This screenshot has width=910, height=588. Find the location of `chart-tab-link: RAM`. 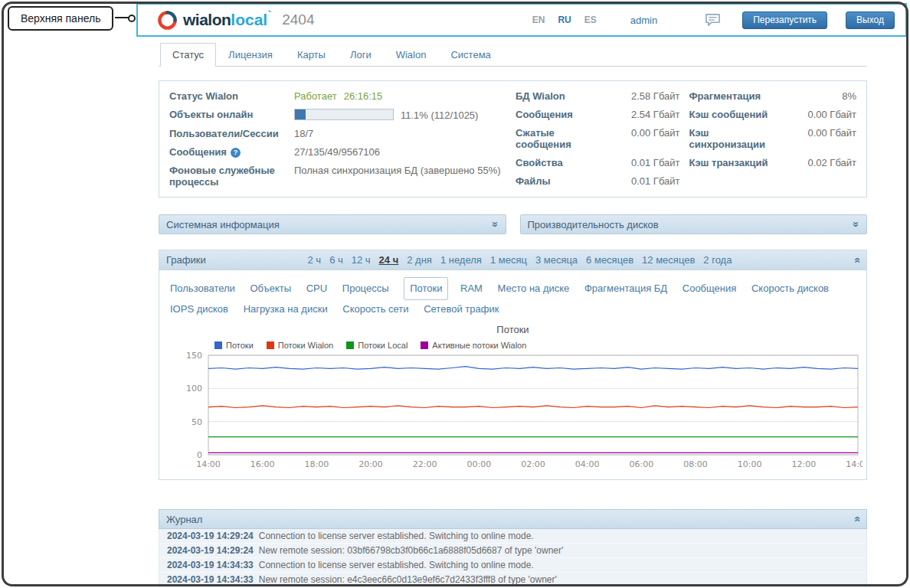

chart-tab-link: RAM is located at coordinates (472, 289).